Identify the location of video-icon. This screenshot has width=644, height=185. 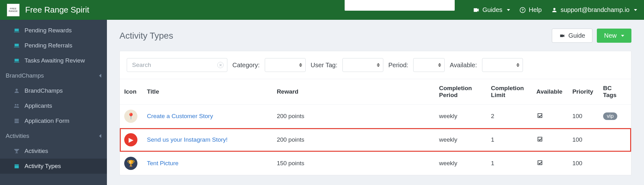
(476, 10).